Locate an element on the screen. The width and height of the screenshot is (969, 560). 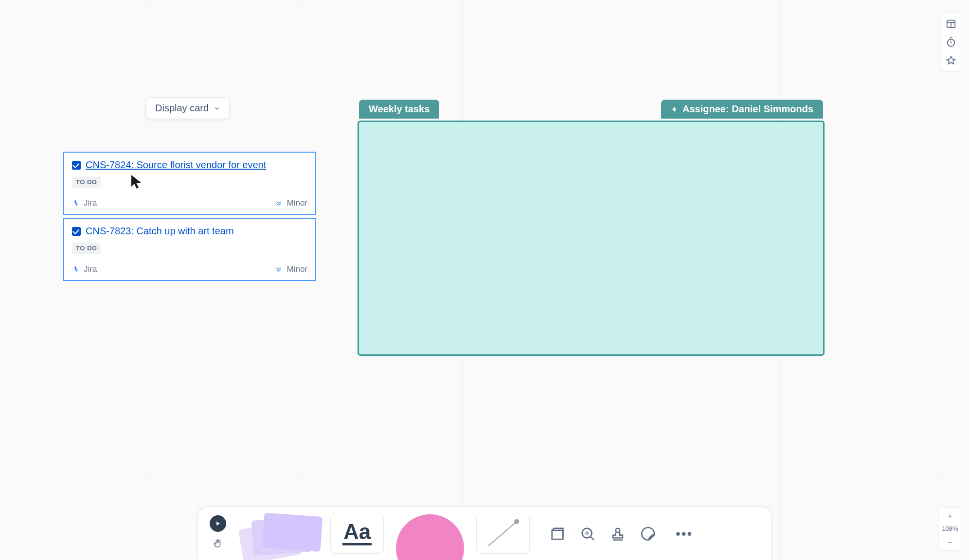
search-sparkle-icon is located at coordinates (588, 534).